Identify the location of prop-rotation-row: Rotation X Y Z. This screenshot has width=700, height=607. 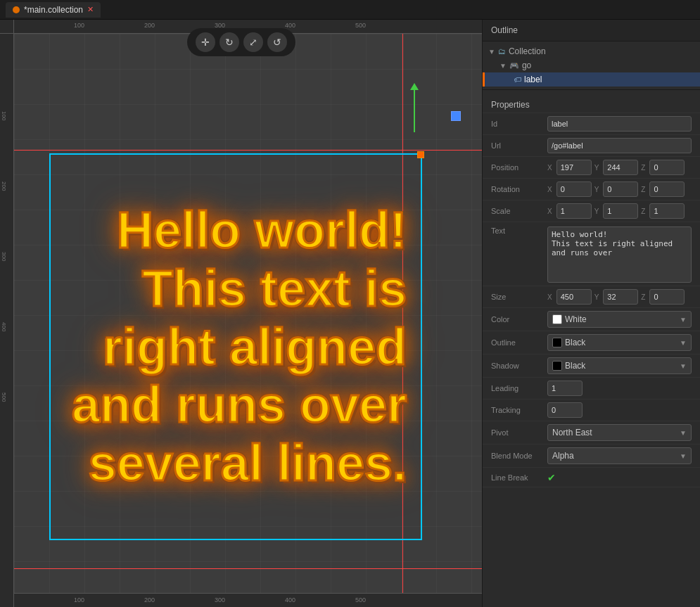
(591, 190).